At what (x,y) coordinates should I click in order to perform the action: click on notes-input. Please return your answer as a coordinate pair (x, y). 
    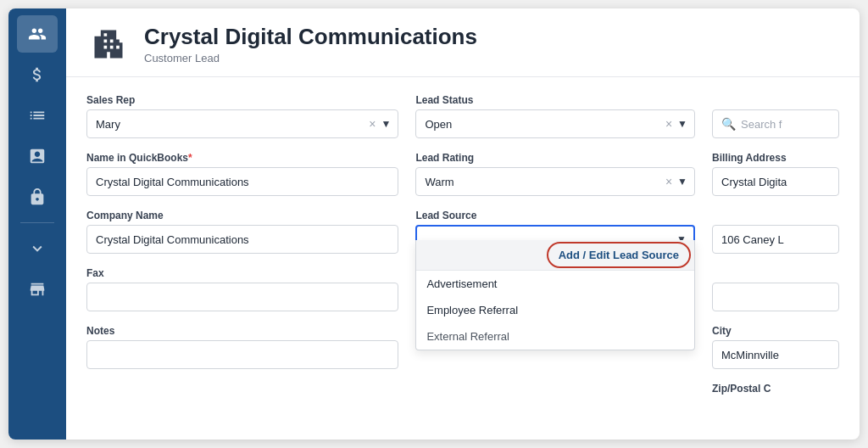
    Looking at the image, I should click on (242, 355).